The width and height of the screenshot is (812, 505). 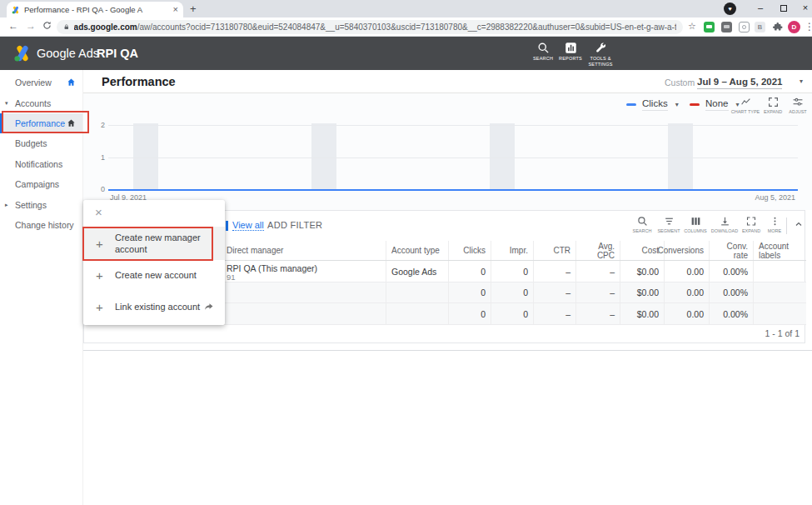 What do you see at coordinates (555, 250) in the screenshot?
I see `column-header: CTR` at bounding box center [555, 250].